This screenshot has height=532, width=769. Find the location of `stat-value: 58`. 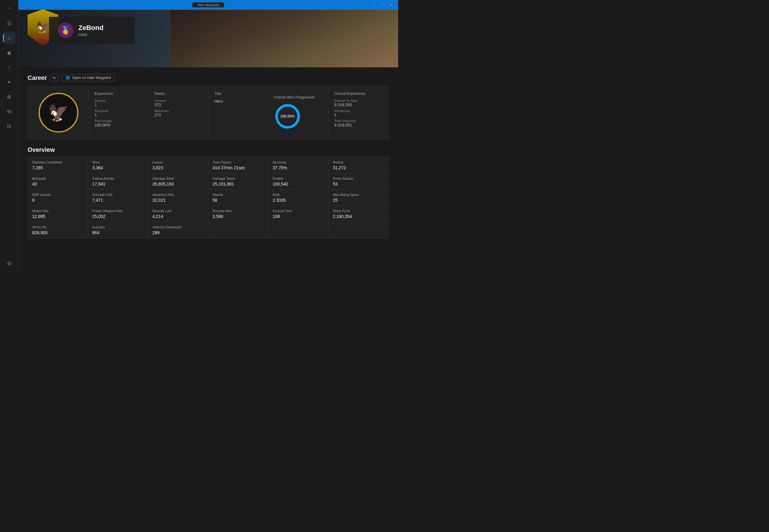

stat-value: 58 is located at coordinates (238, 200).